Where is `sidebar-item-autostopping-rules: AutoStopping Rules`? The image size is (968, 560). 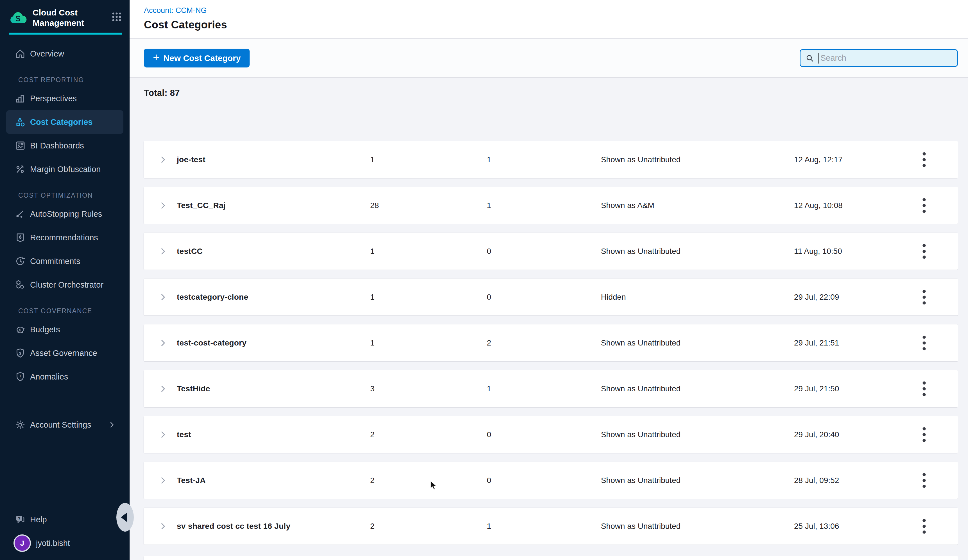 sidebar-item-autostopping-rules: AutoStopping Rules is located at coordinates (65, 214).